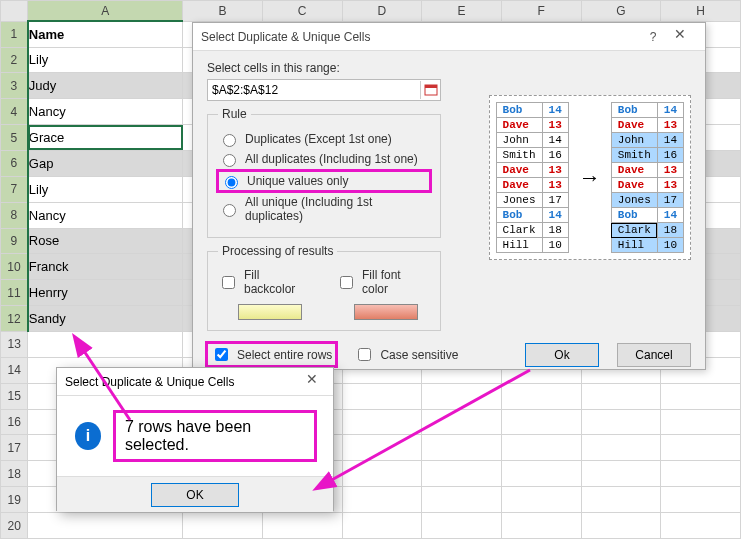 Image resolution: width=741 pixels, height=539 pixels. Describe the element at coordinates (106, 526) in the screenshot. I see `cell-A20` at that location.